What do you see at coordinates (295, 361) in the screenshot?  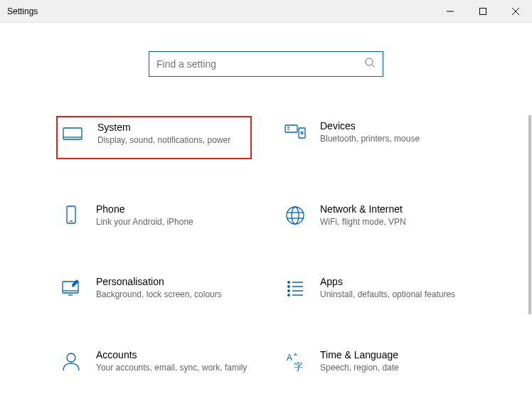 I see `time-language-icon: A 字` at bounding box center [295, 361].